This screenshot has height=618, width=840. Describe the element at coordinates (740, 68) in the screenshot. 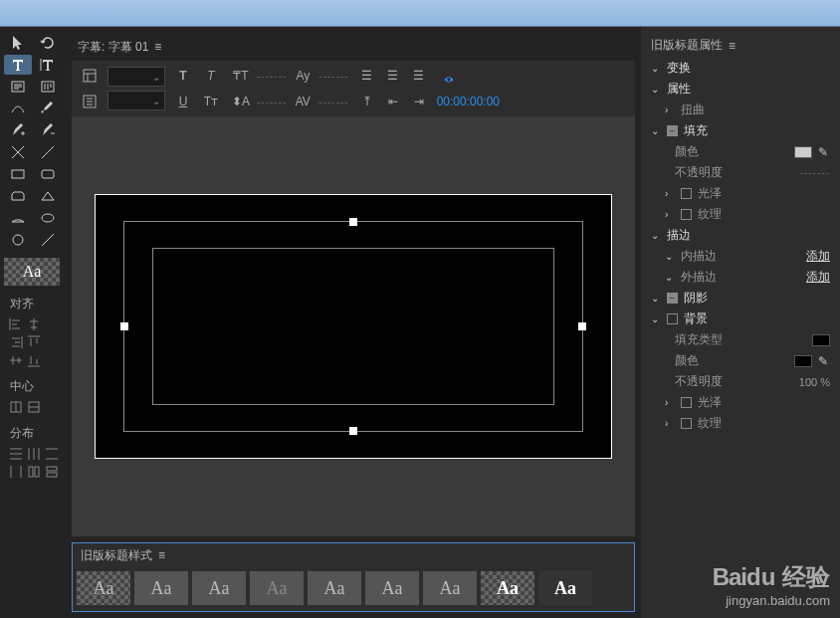

I see `prop-transform: ⌄变换` at that location.